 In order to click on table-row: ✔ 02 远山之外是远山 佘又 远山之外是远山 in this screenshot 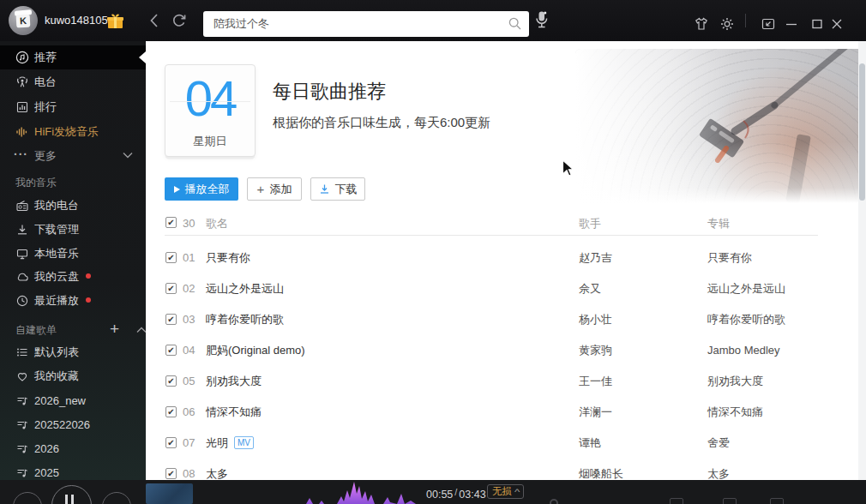, I will do `click(506, 289)`.